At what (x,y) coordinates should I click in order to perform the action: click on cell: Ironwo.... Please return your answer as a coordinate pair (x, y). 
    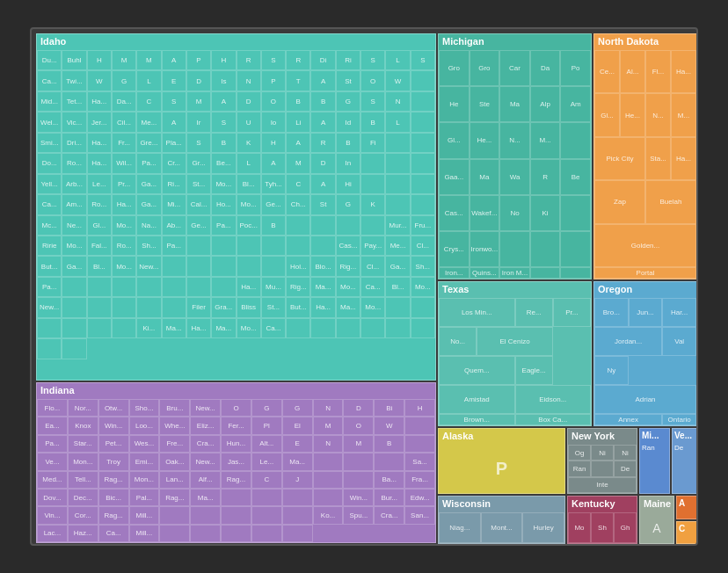
    Looking at the image, I should click on (485, 250).